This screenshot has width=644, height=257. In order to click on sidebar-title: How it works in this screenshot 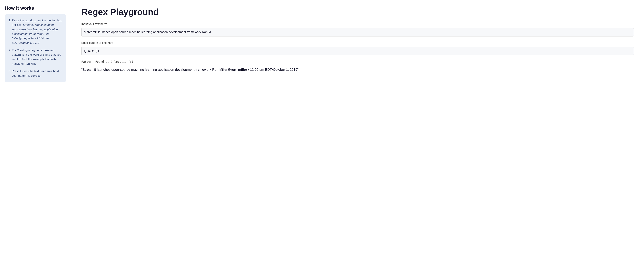, I will do `click(36, 8)`.